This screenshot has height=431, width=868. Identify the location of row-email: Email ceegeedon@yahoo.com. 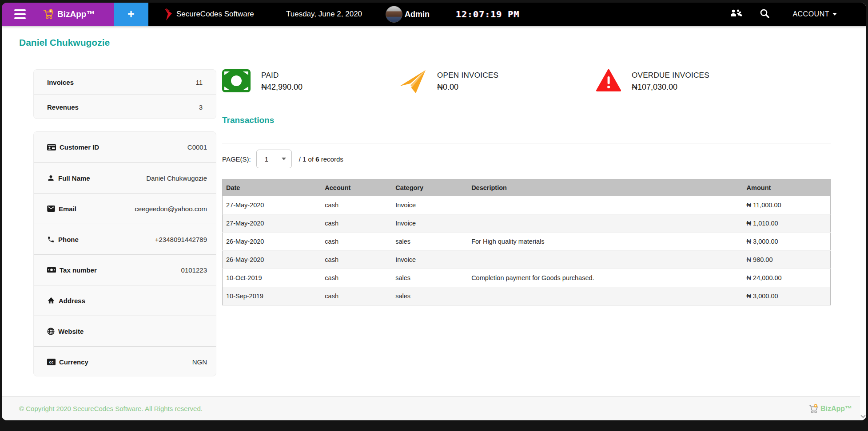
(125, 209).